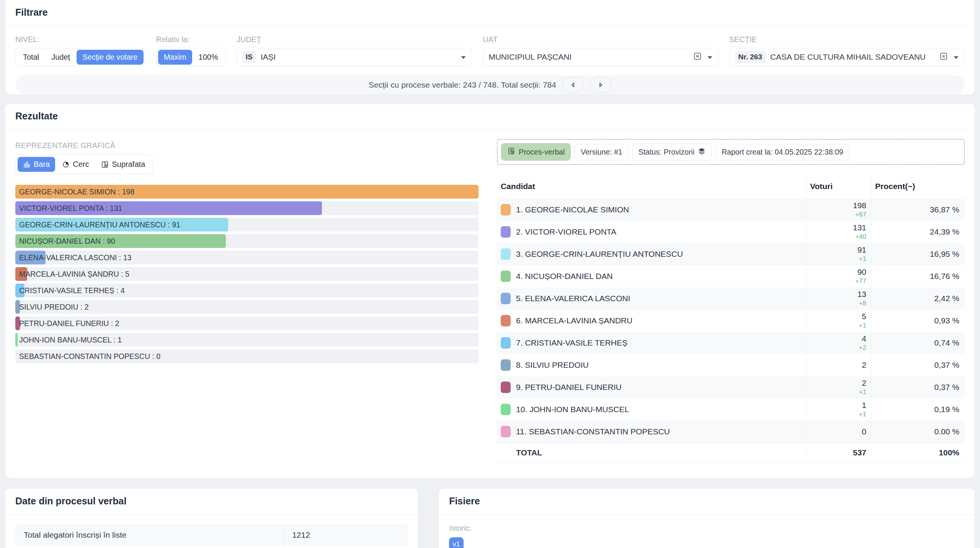 This screenshot has width=980, height=548. I want to click on results-table-header: Candidat Voturi Procent(~), so click(731, 188).